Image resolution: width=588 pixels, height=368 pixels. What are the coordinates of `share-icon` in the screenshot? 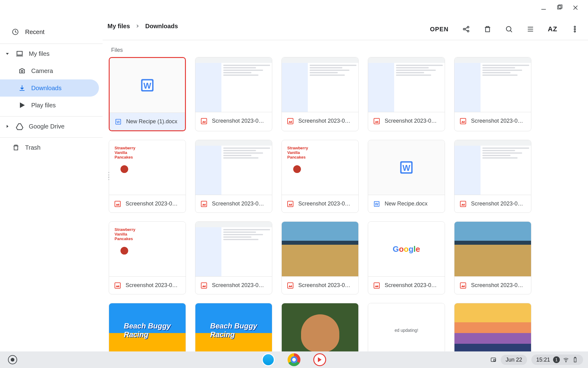 It's located at (466, 29).